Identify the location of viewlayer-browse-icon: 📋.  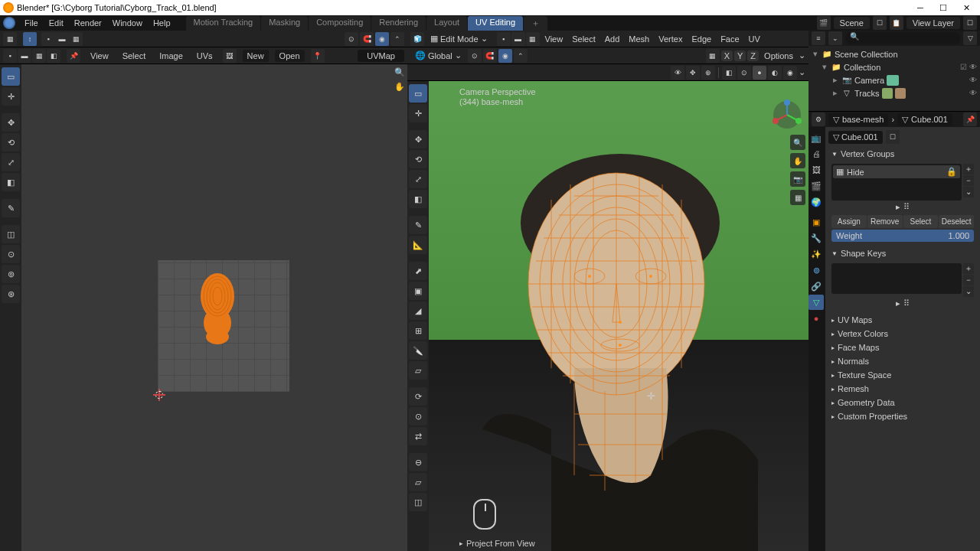
(897, 23).